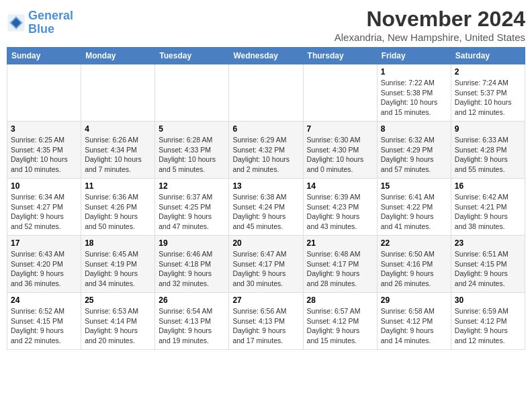  I want to click on day-number: 19, so click(192, 243).